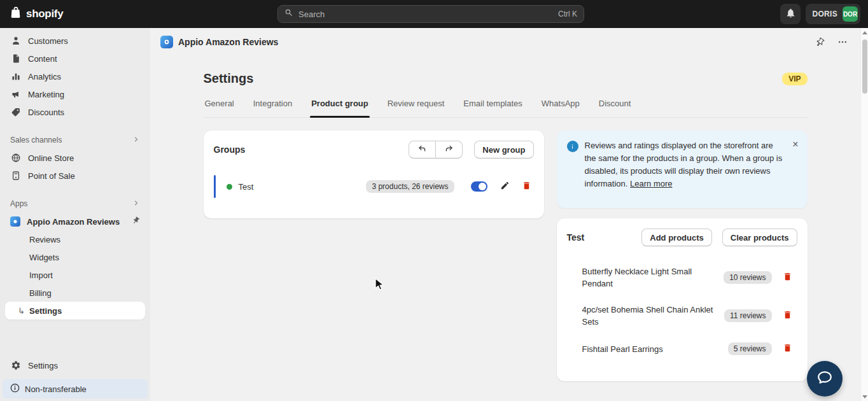  I want to click on scroll-down-button, so click(864, 397).